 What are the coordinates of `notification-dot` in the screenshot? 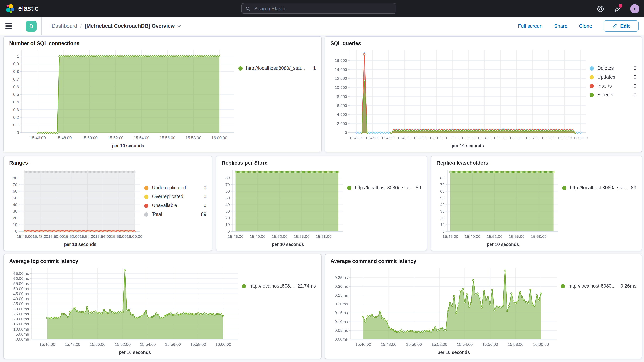 It's located at (620, 6).